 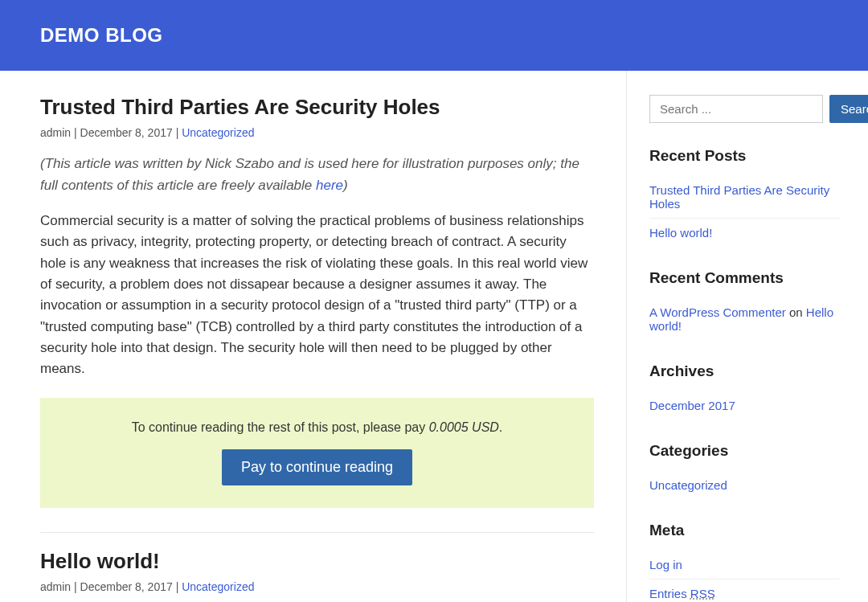 I want to click on list-item: Uncategorized, so click(x=744, y=485).